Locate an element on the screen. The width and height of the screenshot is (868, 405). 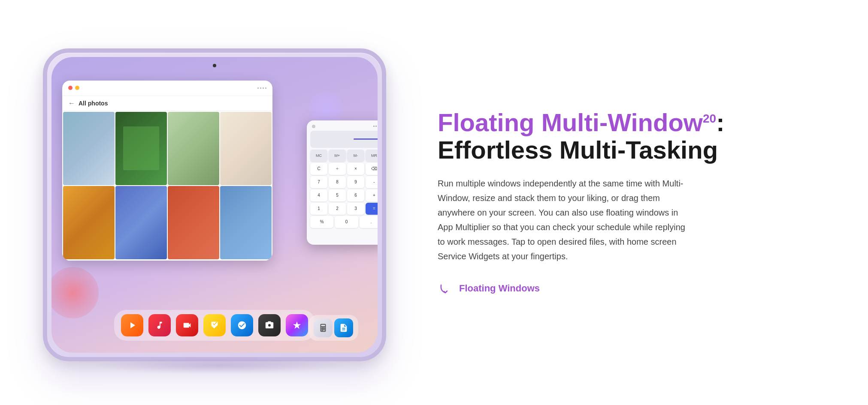
close-button is located at coordinates (70, 88).